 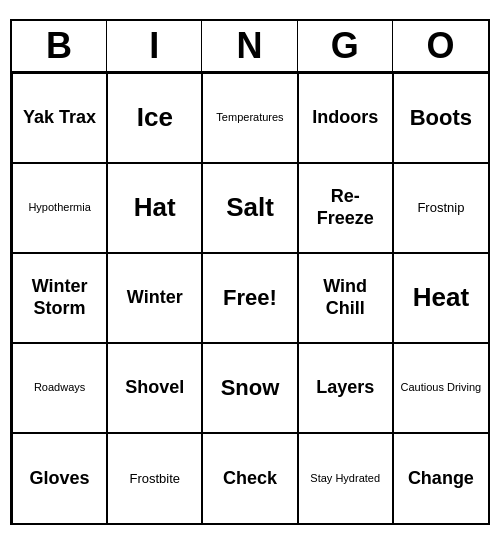 I want to click on cell-text-19: Cautious Driving, so click(x=442, y=388).